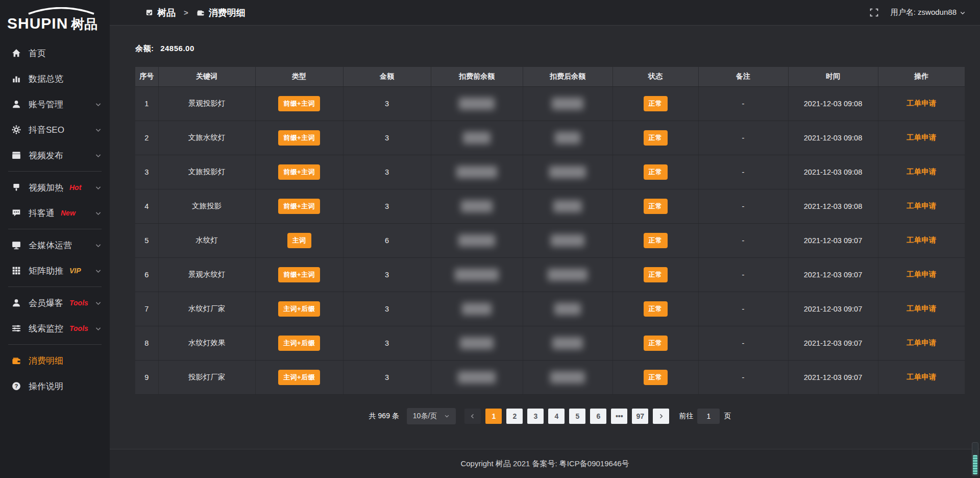 The width and height of the screenshot is (980, 478). I want to click on page-button-5: 5, so click(577, 416).